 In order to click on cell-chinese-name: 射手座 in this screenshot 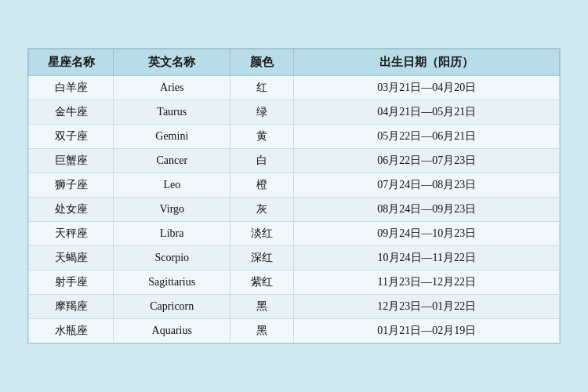, I will do `click(71, 282)`.